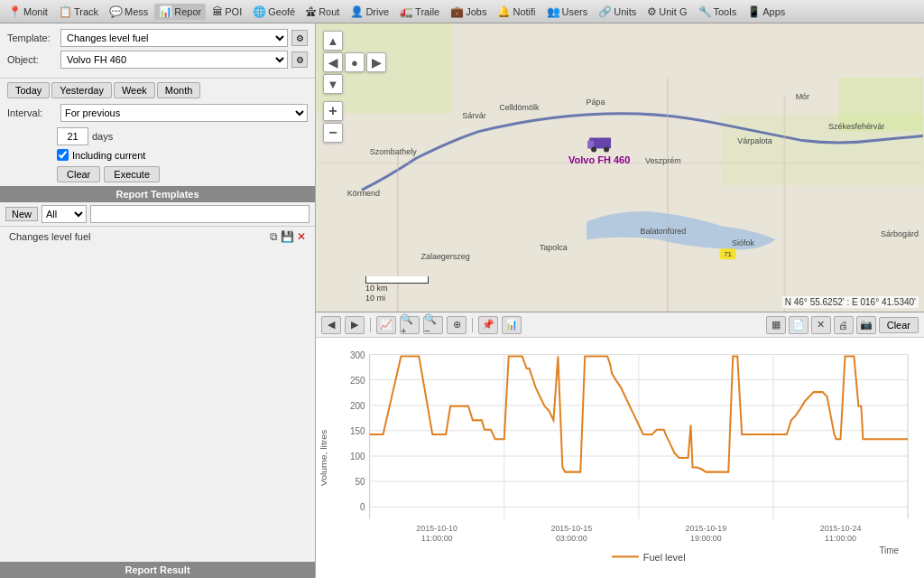  I want to click on svg-text: Pápa, so click(596, 102).